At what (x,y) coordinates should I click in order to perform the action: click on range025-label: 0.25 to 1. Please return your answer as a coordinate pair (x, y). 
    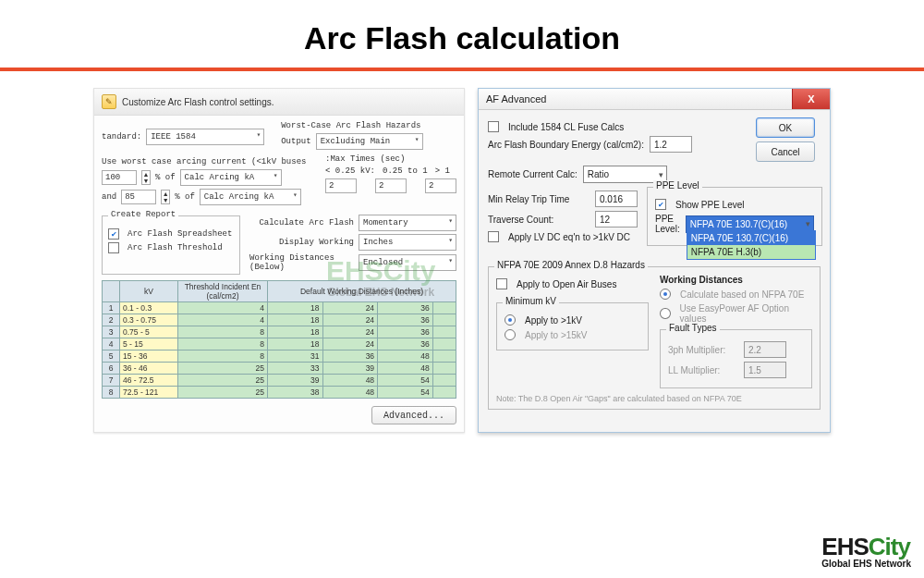
    Looking at the image, I should click on (405, 171).